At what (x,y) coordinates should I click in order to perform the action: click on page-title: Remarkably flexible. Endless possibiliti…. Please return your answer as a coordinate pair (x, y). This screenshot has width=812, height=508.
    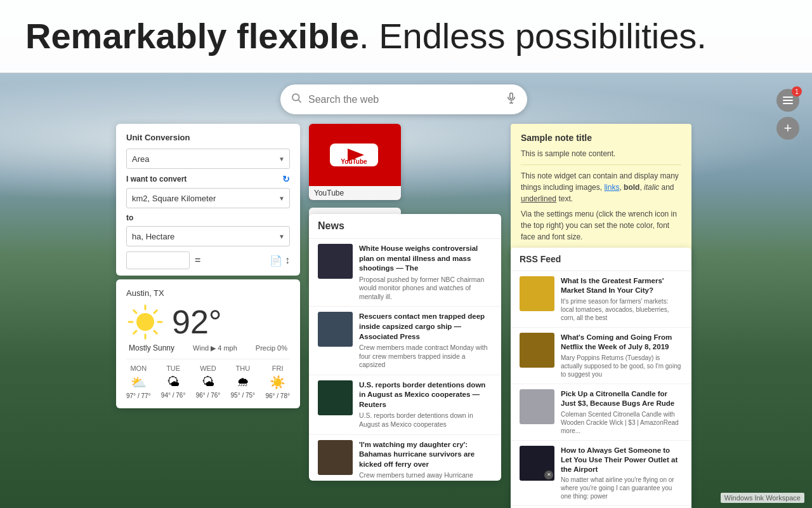
    Looking at the image, I should click on (366, 36).